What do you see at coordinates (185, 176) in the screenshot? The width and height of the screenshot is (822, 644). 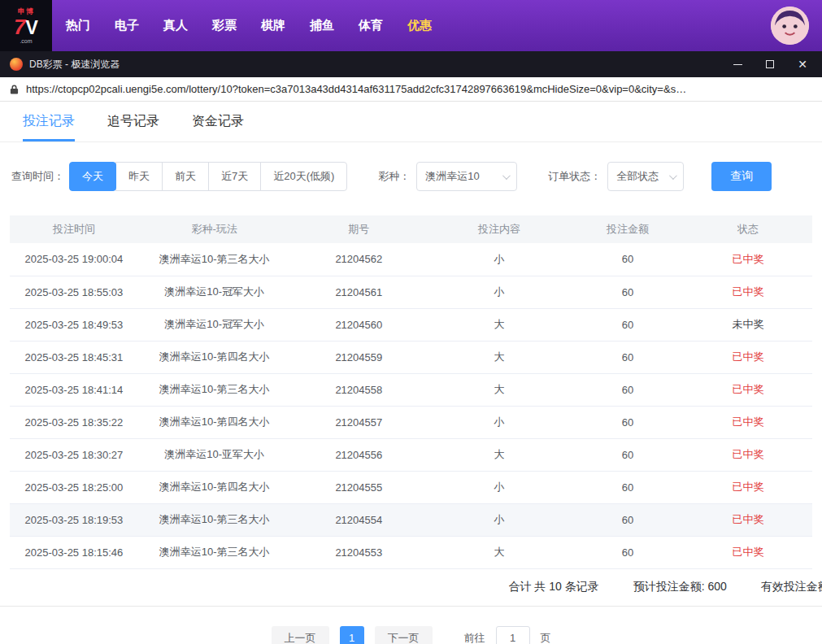 I see `time-filter-day-before-yesterday: 前天` at bounding box center [185, 176].